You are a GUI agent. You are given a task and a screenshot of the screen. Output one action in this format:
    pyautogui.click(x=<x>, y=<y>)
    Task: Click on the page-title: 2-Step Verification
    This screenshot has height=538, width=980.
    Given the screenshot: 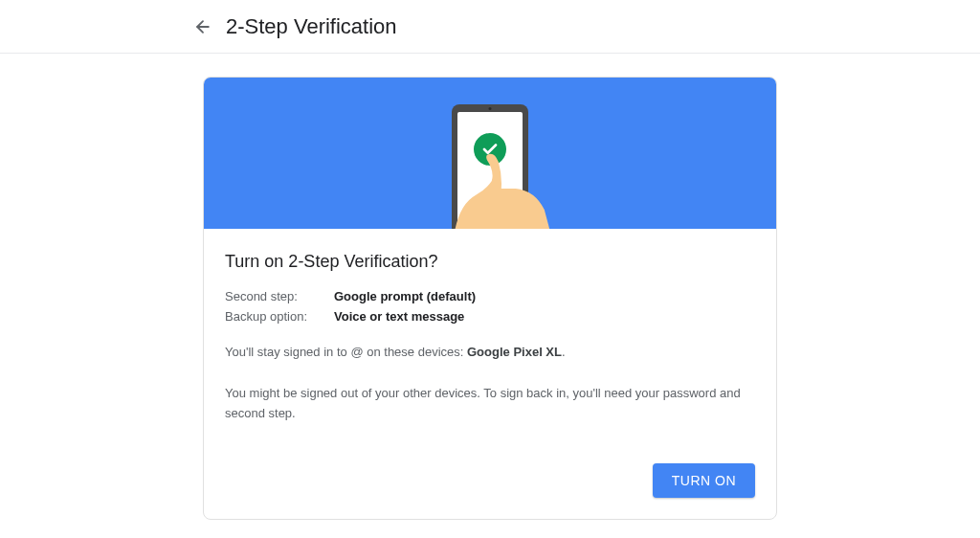 What is the action you would take?
    pyautogui.click(x=312, y=27)
    